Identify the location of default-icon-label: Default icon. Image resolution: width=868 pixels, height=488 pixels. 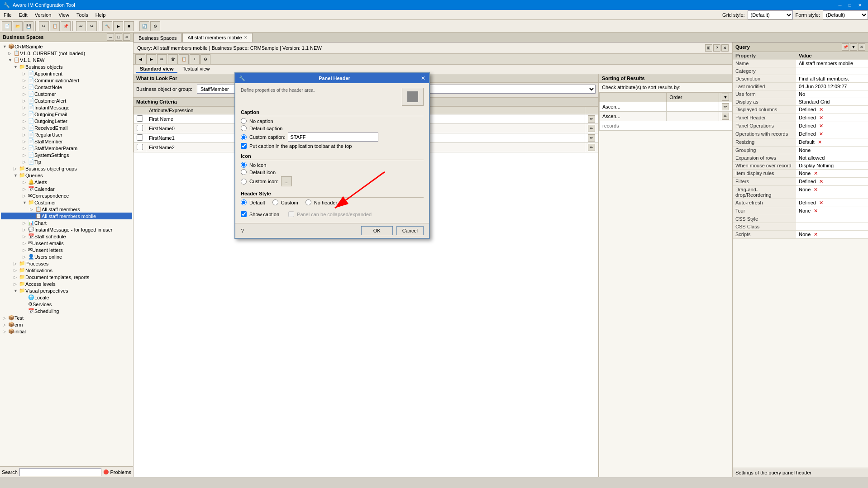
(262, 172).